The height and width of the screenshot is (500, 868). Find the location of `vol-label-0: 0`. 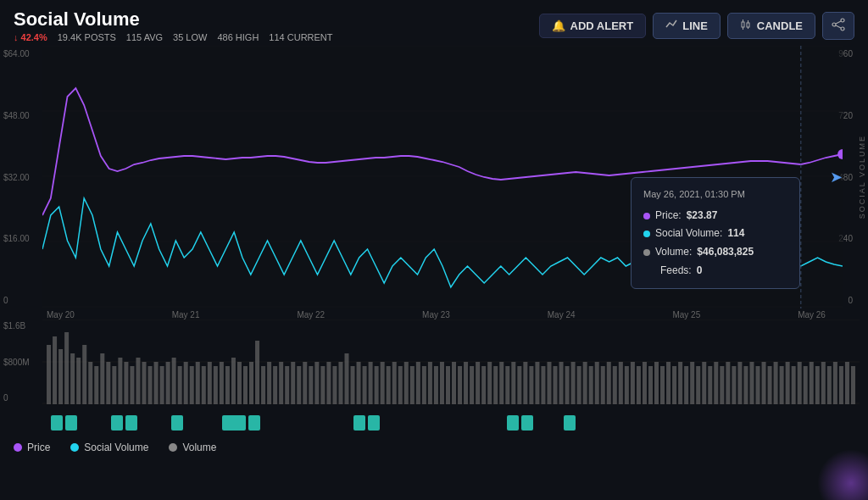

vol-label-0: 0 is located at coordinates (17, 398).